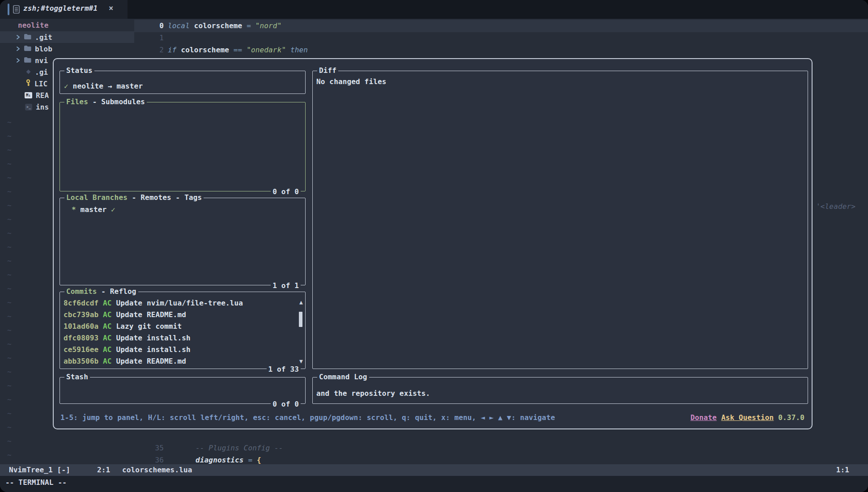  Describe the element at coordinates (165, 198) in the screenshot. I see `tab-remotes-tags: - Remotes - Tags` at that location.